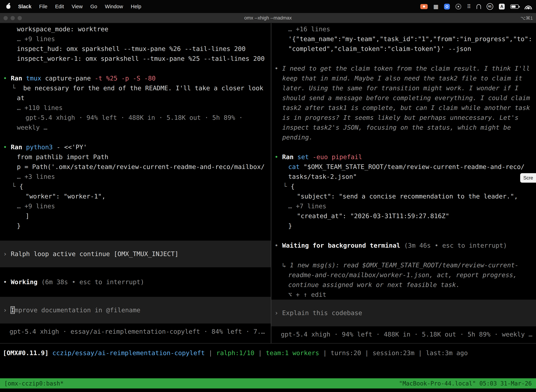 Image resolution: width=536 pixels, height=392 pixels. I want to click on terminal-line: inspect task2's JSON, focusing on the st…, so click(404, 128).